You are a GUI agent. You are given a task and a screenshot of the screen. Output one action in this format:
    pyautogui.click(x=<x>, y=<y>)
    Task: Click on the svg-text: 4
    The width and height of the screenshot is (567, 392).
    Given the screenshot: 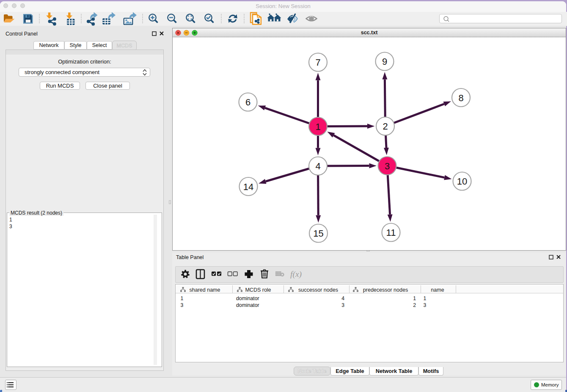 What is the action you would take?
    pyautogui.click(x=318, y=166)
    